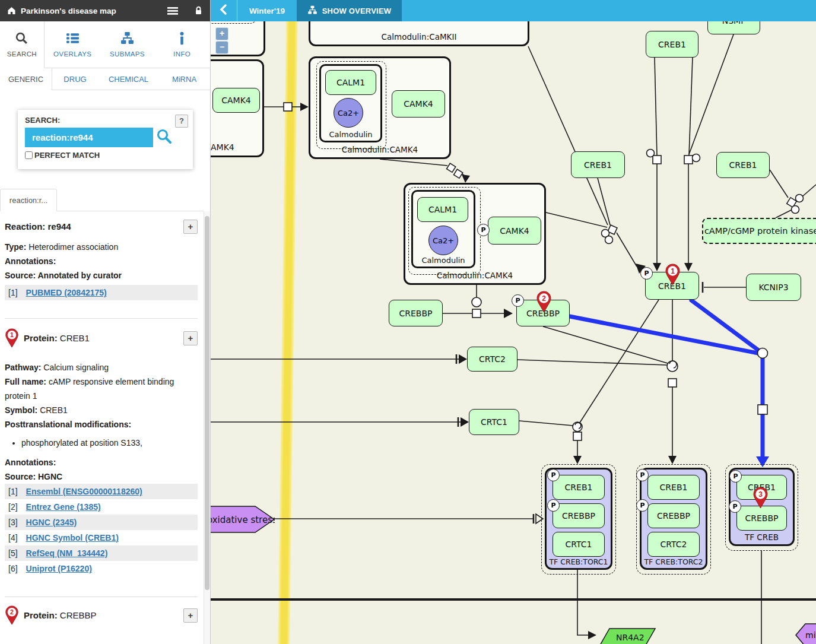  What do you see at coordinates (222, 47) in the screenshot?
I see `zoom-out-button: −` at bounding box center [222, 47].